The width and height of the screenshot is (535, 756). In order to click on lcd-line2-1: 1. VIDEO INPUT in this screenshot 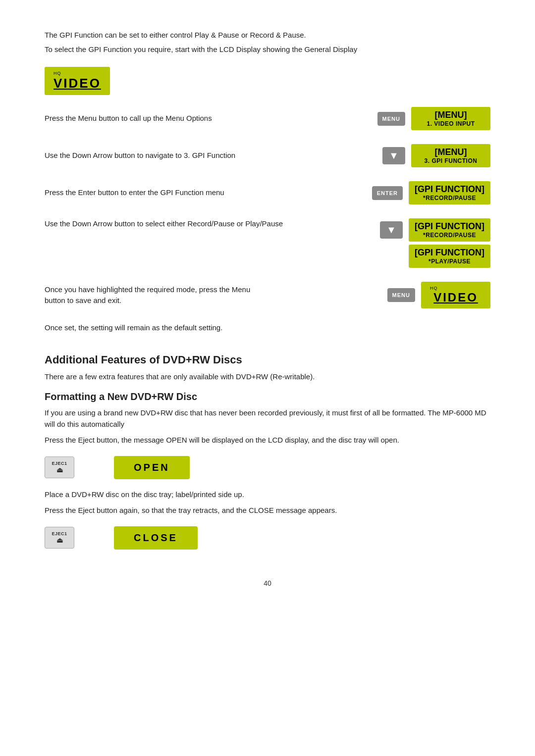, I will do `click(451, 124)`.